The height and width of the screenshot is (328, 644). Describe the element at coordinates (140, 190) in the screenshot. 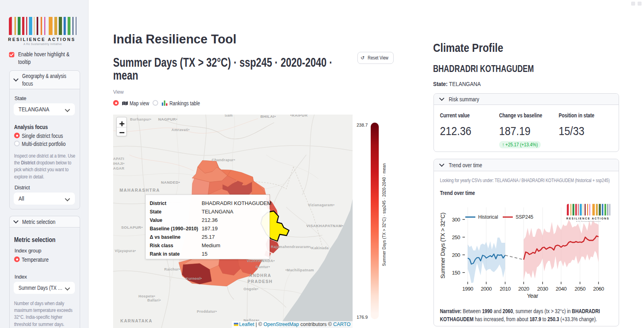

I see `svg-text: MAHARASHTRA` at that location.